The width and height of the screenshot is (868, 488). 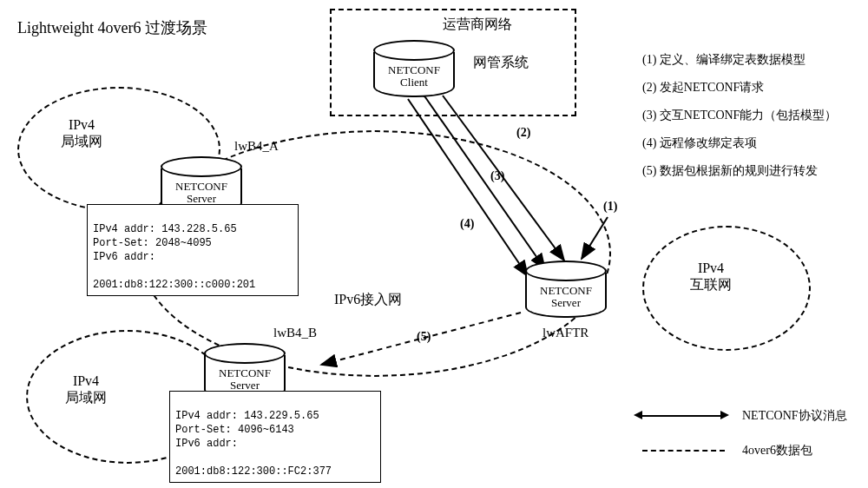 I want to click on ipv4-lan-top-label: IPv4 局域网, so click(x=82, y=134).